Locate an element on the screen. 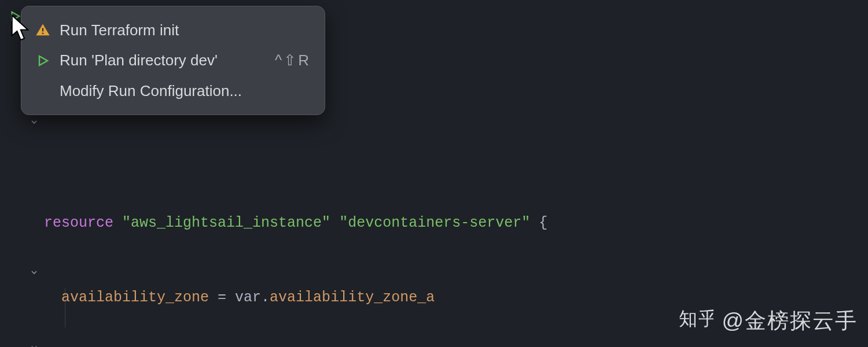  menu-item-run-plan: Run 'Plan directory dev' ^⇧R is located at coordinates (173, 60).